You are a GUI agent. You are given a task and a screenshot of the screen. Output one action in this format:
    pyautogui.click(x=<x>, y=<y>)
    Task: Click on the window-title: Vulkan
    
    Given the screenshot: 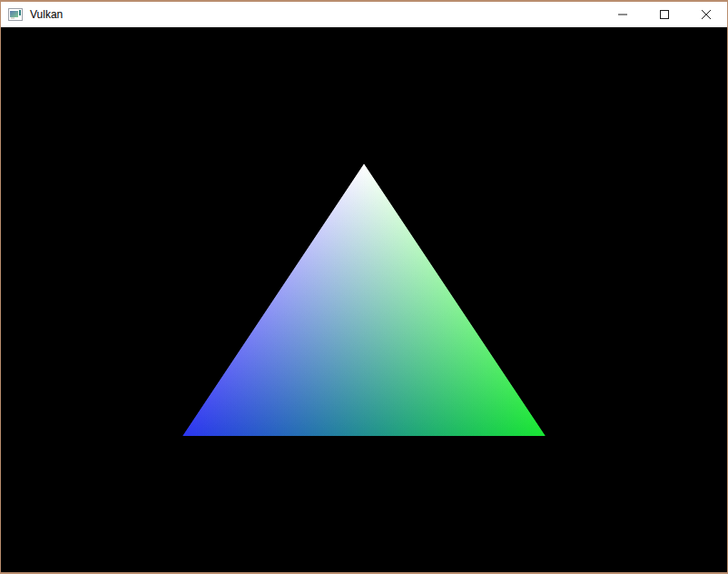 What is the action you would take?
    pyautogui.click(x=46, y=15)
    